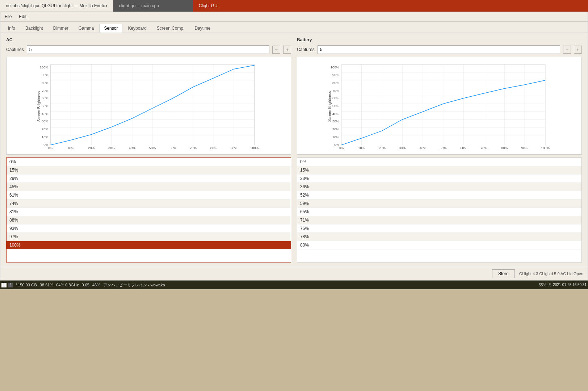  Describe the element at coordinates (148, 203) in the screenshot. I see `list-item: 74%` at that location.